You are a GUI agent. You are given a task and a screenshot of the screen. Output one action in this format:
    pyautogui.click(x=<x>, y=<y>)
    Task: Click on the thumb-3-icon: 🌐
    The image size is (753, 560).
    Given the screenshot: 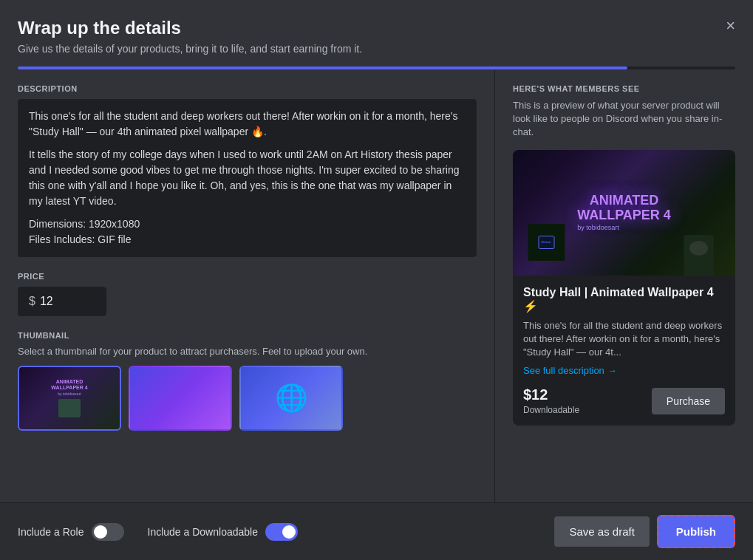 What is the action you would take?
    pyautogui.click(x=291, y=398)
    